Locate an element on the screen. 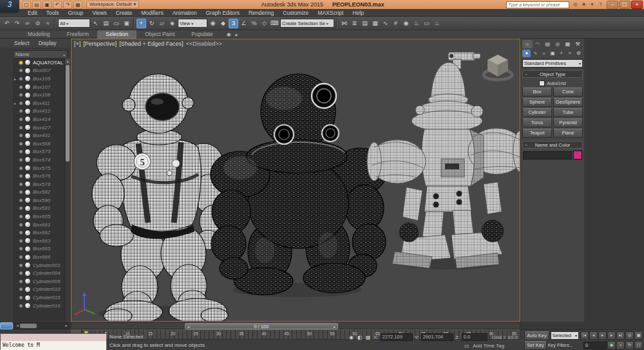  application-menu-button: 3 is located at coordinates (10, 6).